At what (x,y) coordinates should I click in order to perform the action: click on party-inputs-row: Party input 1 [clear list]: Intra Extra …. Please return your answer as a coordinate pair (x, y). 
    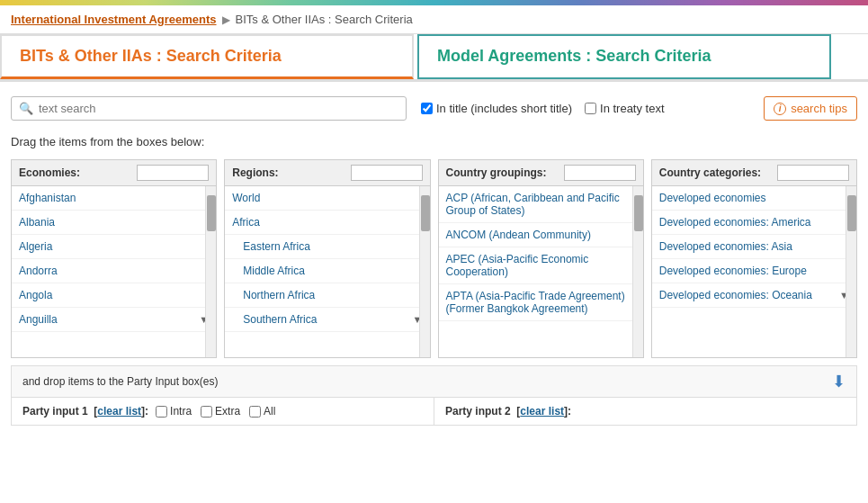
    Looking at the image, I should click on (434, 412).